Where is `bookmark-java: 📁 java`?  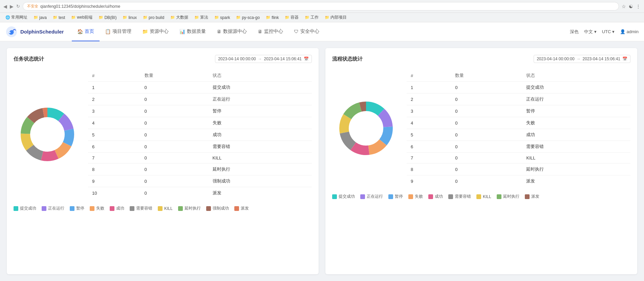
bookmark-java: 📁 java is located at coordinates (40, 18).